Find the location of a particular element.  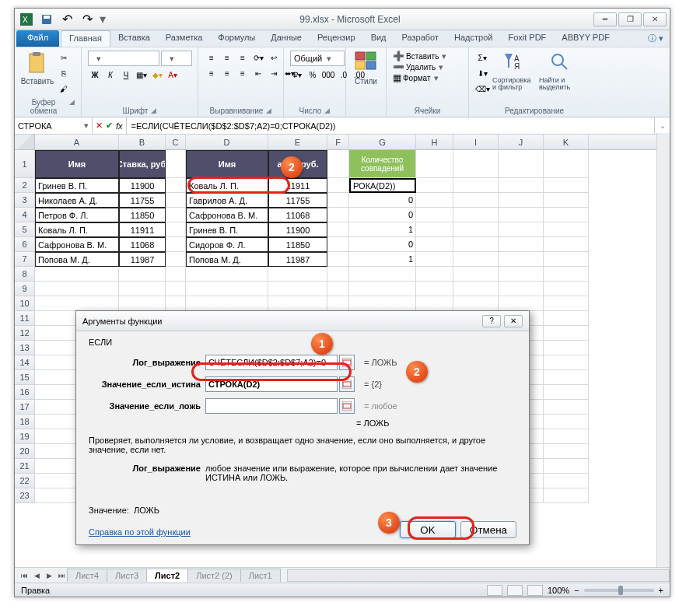

col-B: B is located at coordinates (142, 142).